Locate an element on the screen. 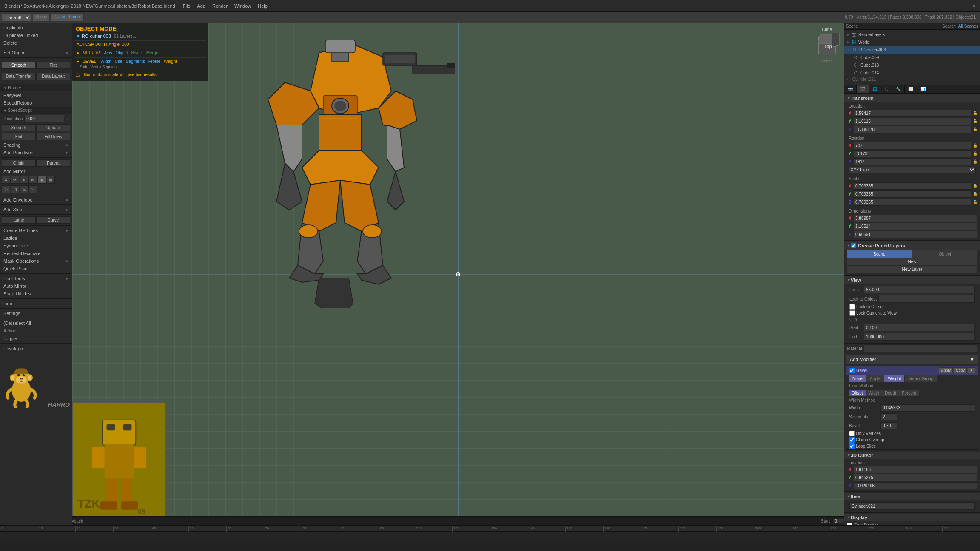 The image size is (980, 551). lock-cursor-check is located at coordinates (852, 307).